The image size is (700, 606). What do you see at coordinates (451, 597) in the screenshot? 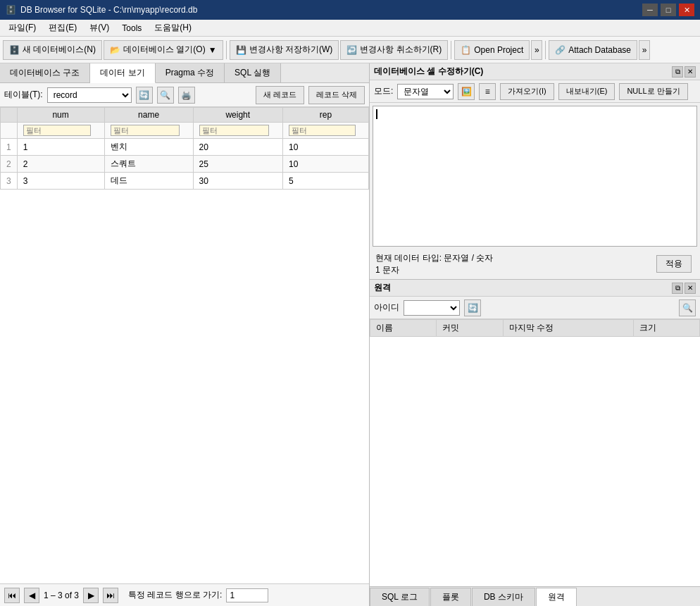
I see `tab-plot: 플롯` at bounding box center [451, 597].